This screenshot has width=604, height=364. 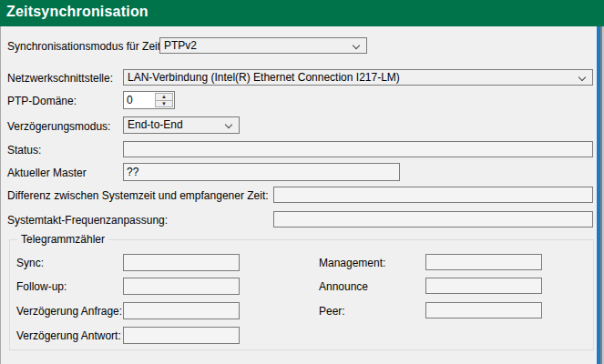 What do you see at coordinates (149, 100) in the screenshot?
I see `ptp-domain-stepper: ▲ ▼` at bounding box center [149, 100].